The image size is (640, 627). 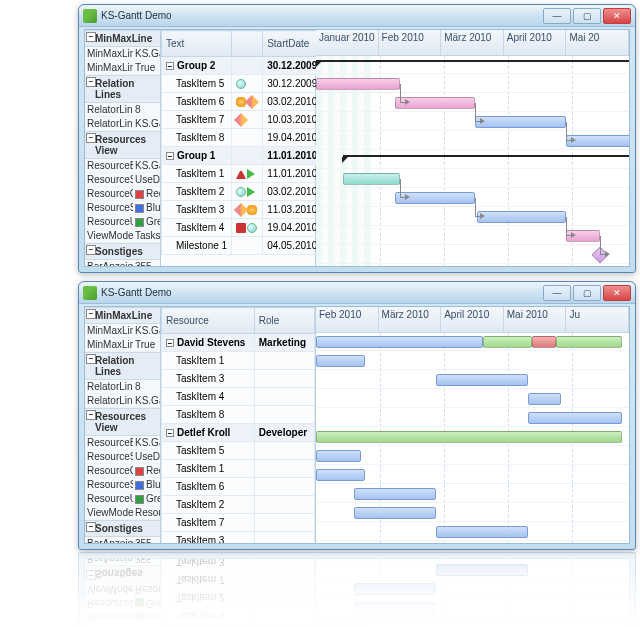 I want to click on table-row: TaskItem 4, so click(x=238, y=397).